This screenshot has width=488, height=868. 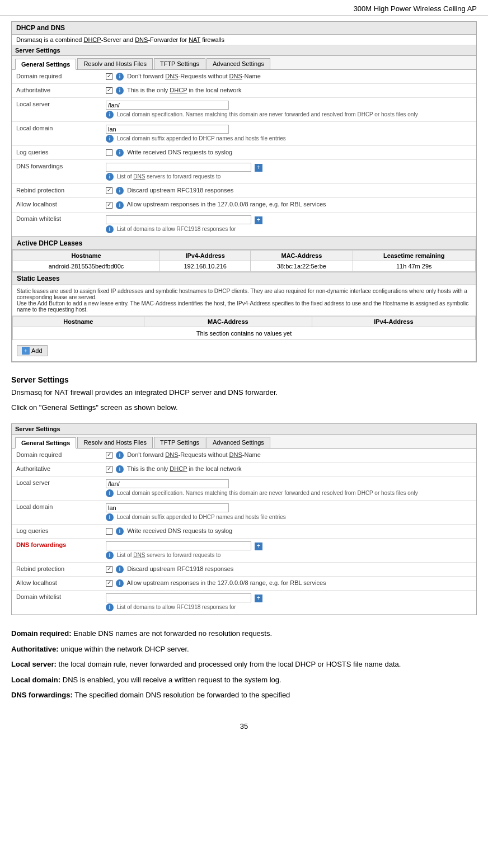 What do you see at coordinates (169, 177) in the screenshot?
I see `desc-dns-forwardings: List of DNS servers to forward requests …` at bounding box center [169, 177].